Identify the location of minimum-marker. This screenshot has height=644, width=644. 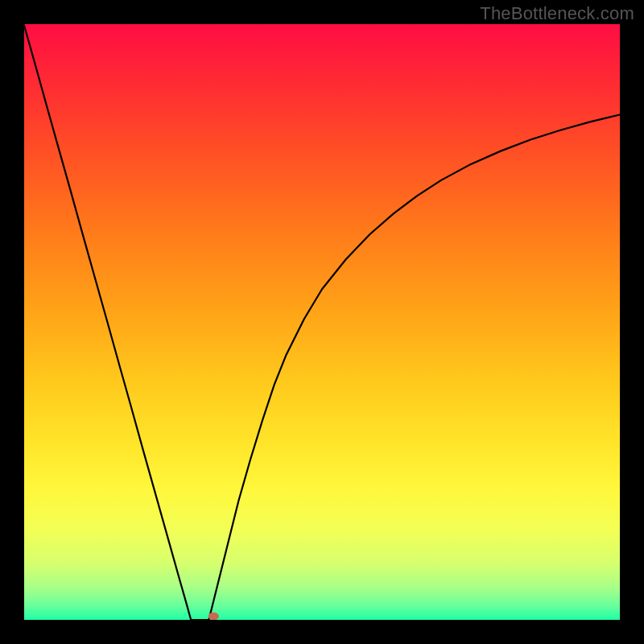
(214, 617).